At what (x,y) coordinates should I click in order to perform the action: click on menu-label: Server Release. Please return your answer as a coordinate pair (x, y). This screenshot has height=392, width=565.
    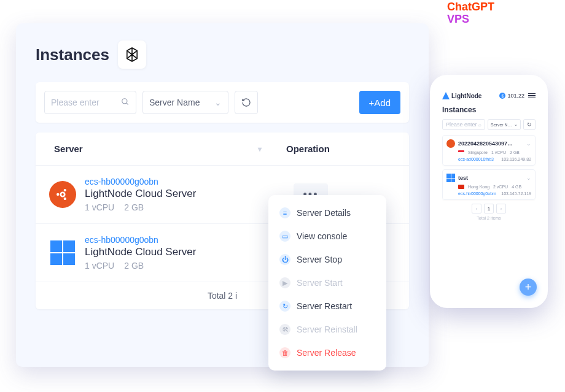
    Looking at the image, I should click on (327, 353).